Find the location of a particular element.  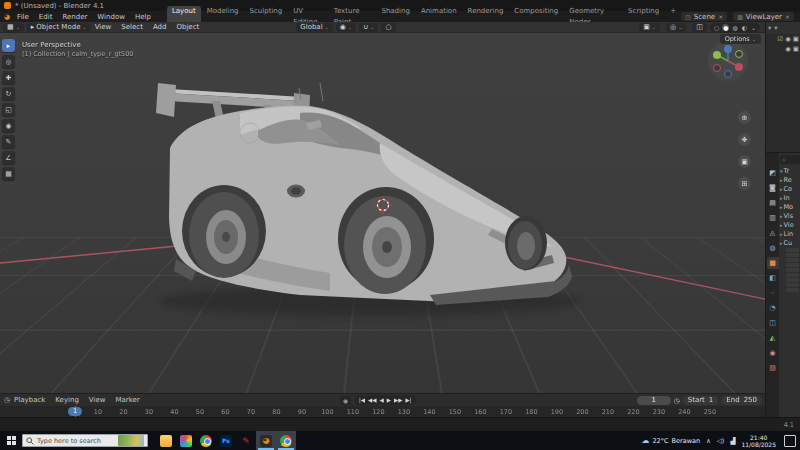

shading-rendered-button: ◐ is located at coordinates (744, 28).